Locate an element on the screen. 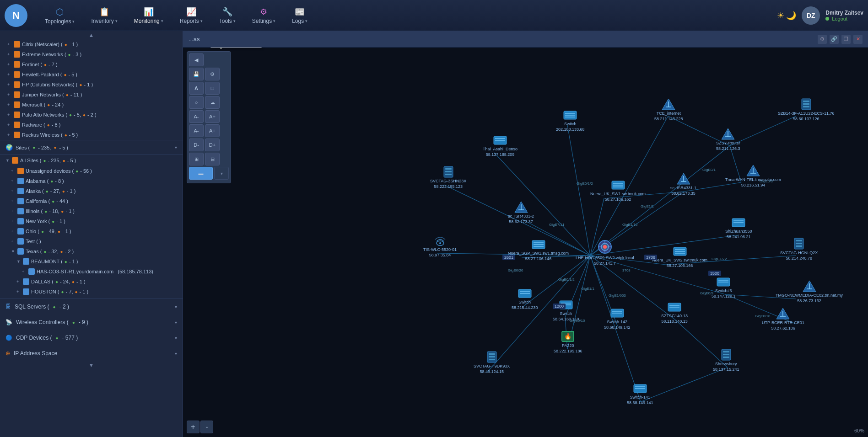 Image resolution: width=868 pixels, height=437 pixels. node-switch-64: Switch58.64.160.110 is located at coordinates (566, 310).